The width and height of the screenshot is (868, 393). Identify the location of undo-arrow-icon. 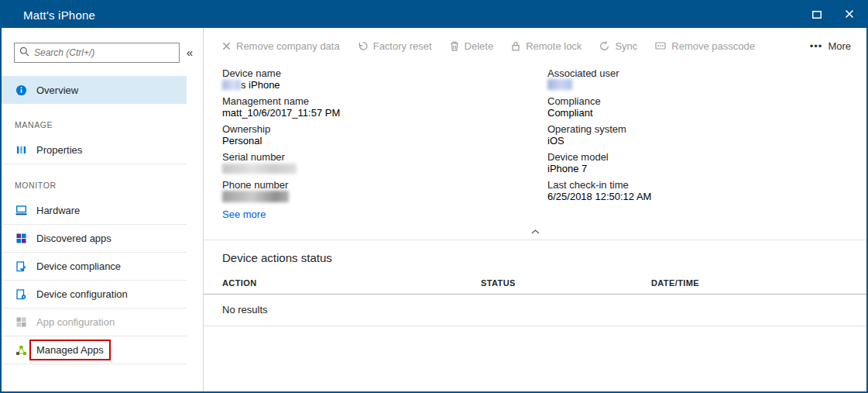
(362, 47).